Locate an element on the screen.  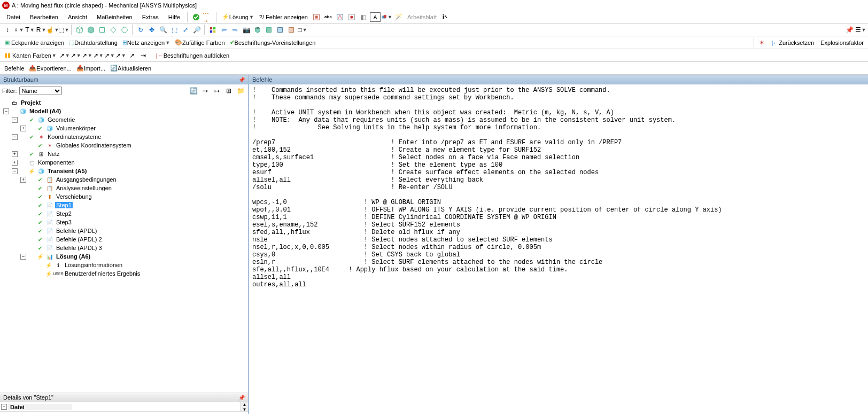
befehle-button: Befehle is located at coordinates (14, 68).